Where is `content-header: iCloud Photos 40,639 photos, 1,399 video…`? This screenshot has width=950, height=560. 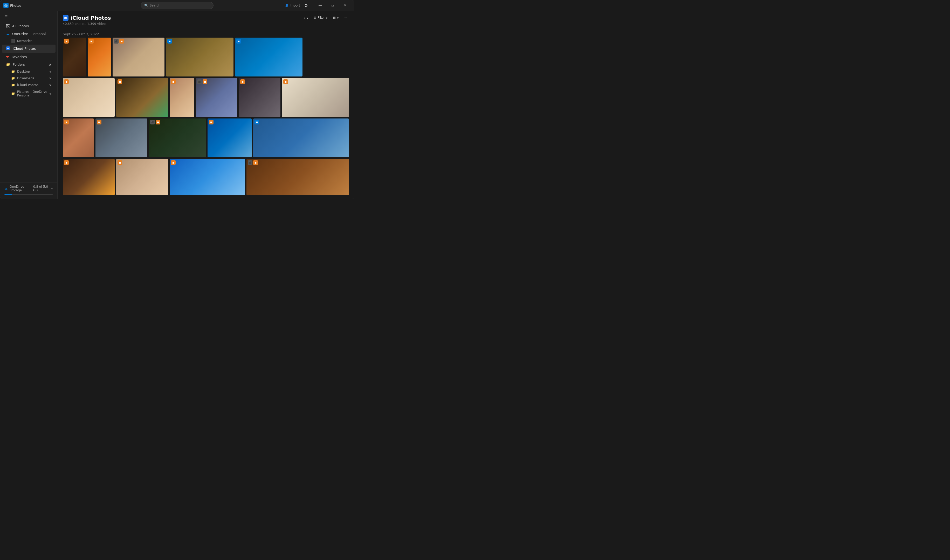 content-header: iCloud Photos 40,639 photos, 1,399 video… is located at coordinates (206, 20).